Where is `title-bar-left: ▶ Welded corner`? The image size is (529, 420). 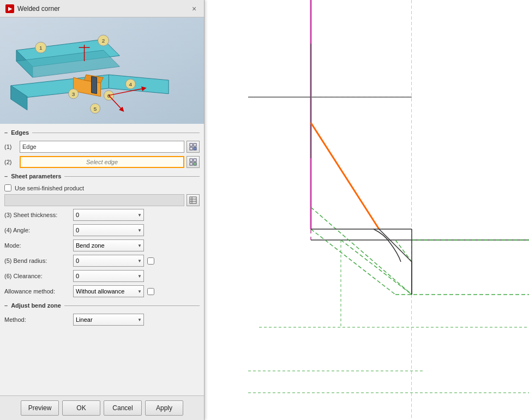 title-bar-left: ▶ Welded corner is located at coordinates (33, 9).